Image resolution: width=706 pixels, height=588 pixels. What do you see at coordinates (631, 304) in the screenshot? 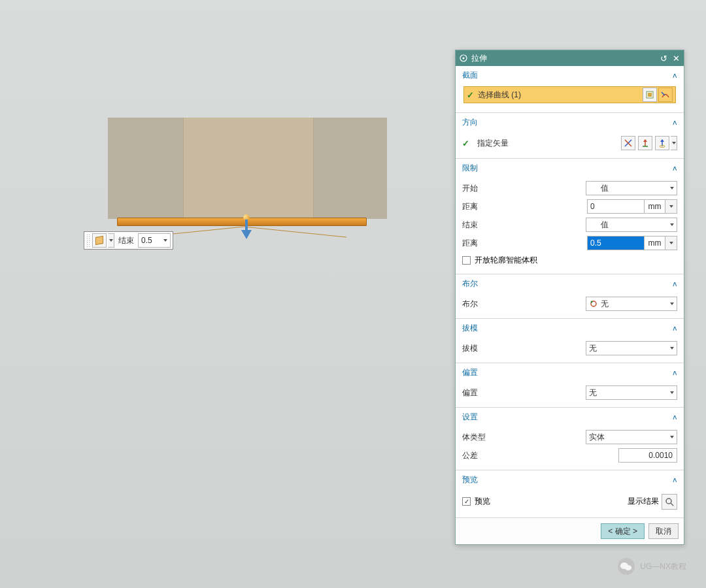
I see `boolean-combo: 无` at bounding box center [631, 304].